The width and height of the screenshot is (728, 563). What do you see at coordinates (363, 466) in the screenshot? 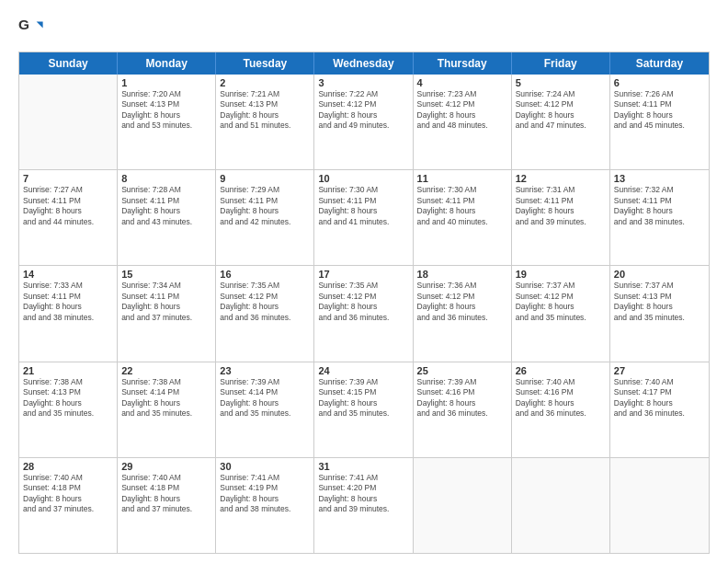
I see `day-number: 31` at bounding box center [363, 466].